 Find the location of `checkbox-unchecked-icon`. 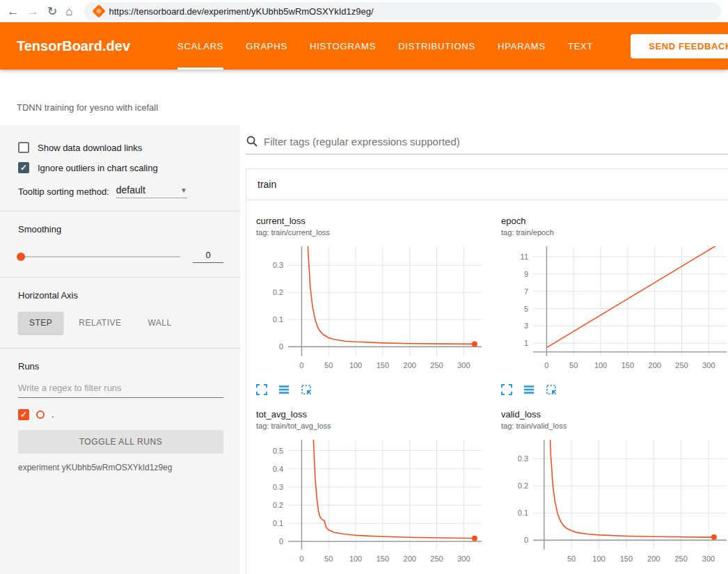

checkbox-unchecked-icon is located at coordinates (24, 148).